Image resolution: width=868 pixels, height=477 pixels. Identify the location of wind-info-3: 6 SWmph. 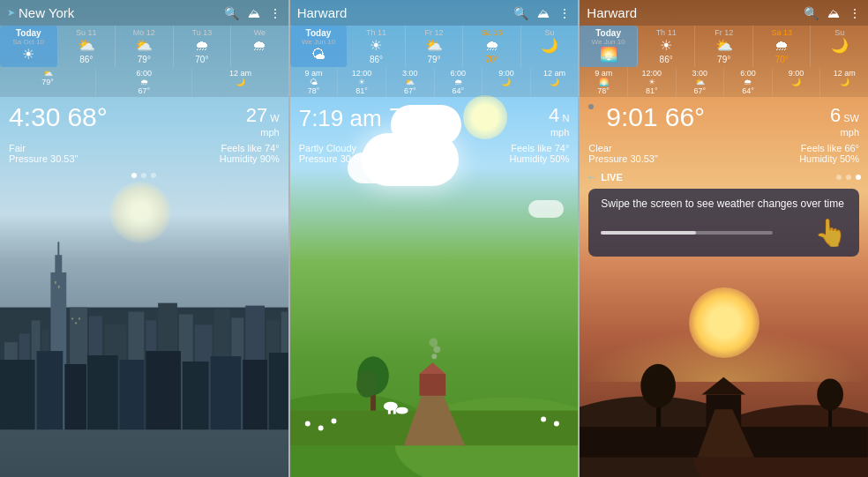
(845, 121).